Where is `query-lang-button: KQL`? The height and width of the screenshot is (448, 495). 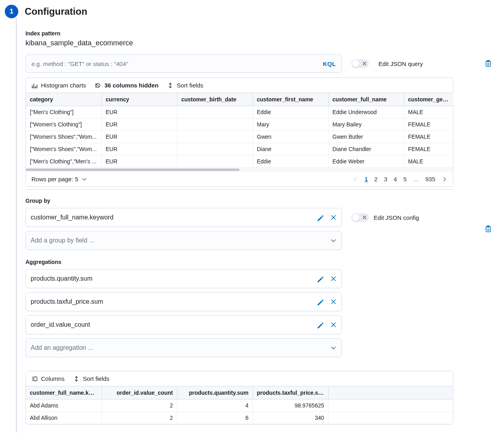
query-lang-button: KQL is located at coordinates (329, 64).